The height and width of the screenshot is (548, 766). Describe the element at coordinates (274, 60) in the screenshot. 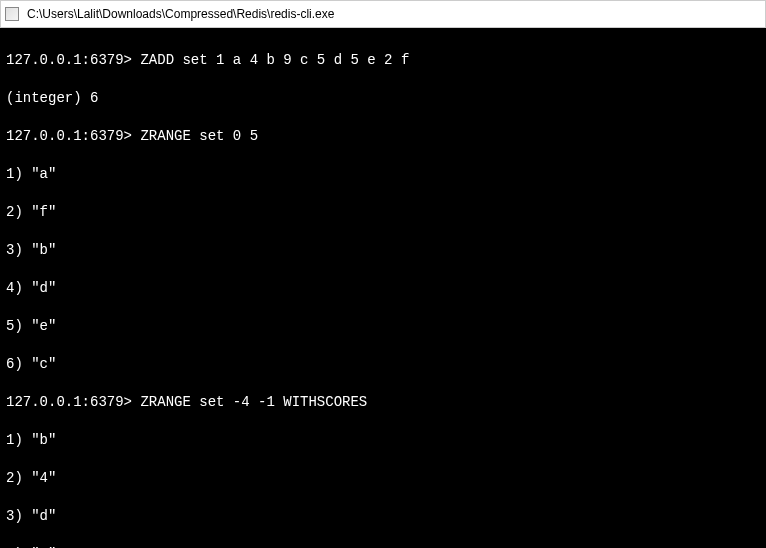

I see `command-text: ZADD set 1 a 4 b 9 c 5 d 5 e 2 f` at that location.